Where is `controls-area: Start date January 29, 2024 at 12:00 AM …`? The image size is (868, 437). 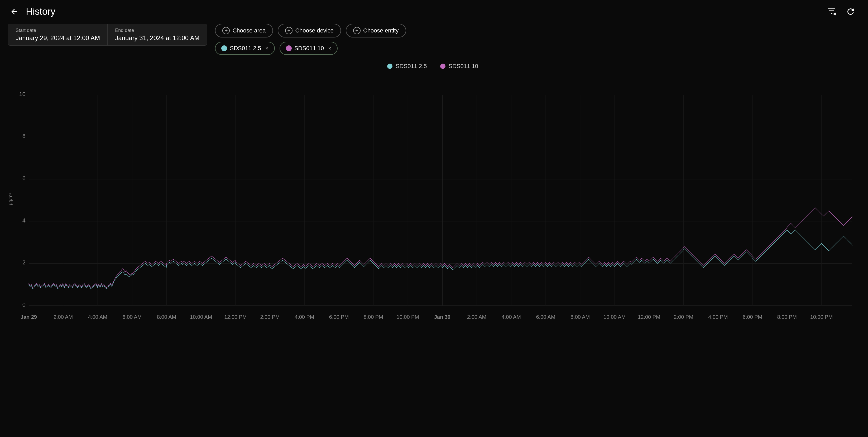 controls-area: Start date January 29, 2024 at 12:00 AM … is located at coordinates (434, 37).